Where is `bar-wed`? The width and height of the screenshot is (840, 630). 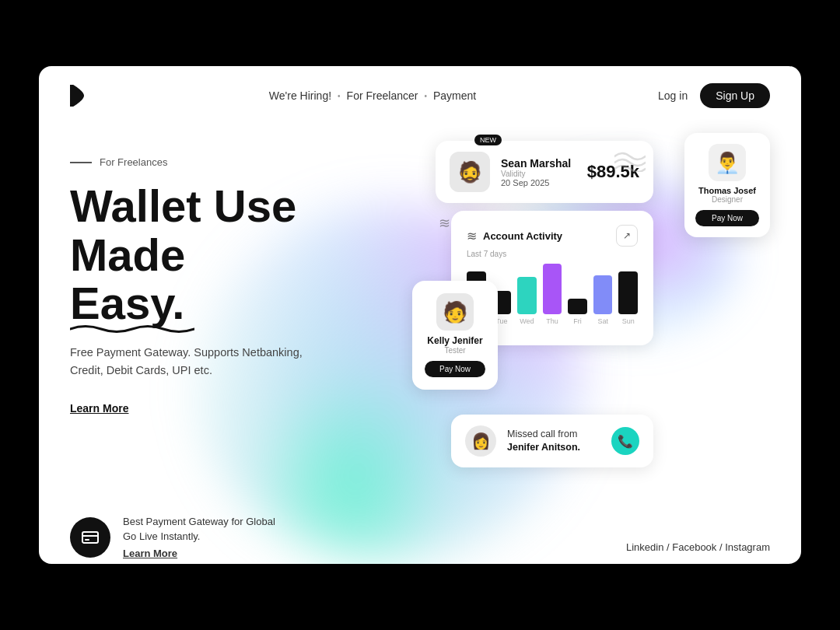 bar-wed is located at coordinates (527, 296).